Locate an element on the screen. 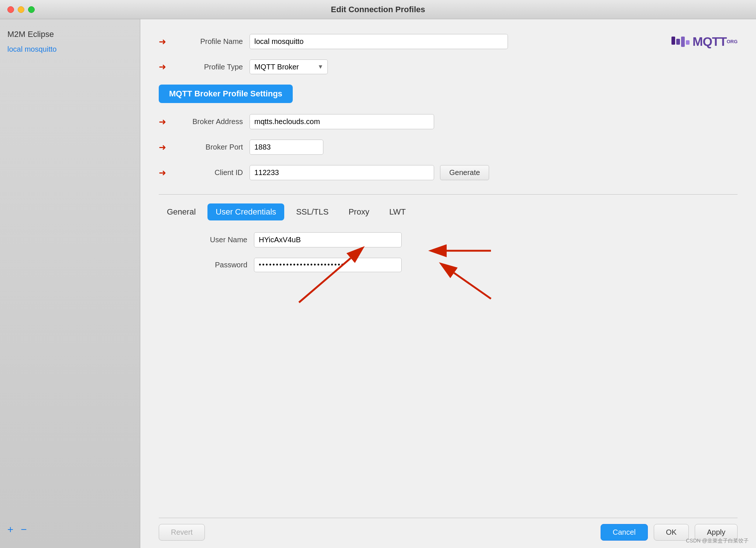 Image resolution: width=756 pixels, height=548 pixels. tab-proxy: Proxy is located at coordinates (359, 212).